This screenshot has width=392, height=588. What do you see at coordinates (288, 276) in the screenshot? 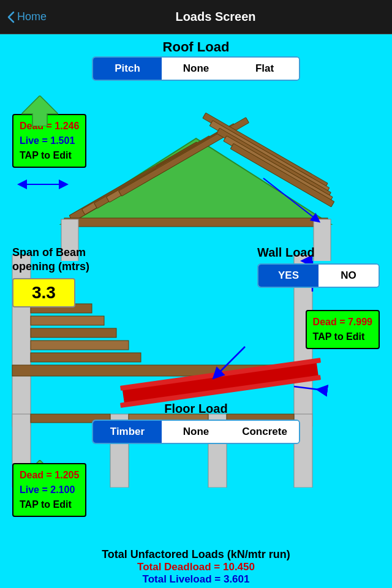
I see `wall-option-yes: YES` at bounding box center [288, 276].